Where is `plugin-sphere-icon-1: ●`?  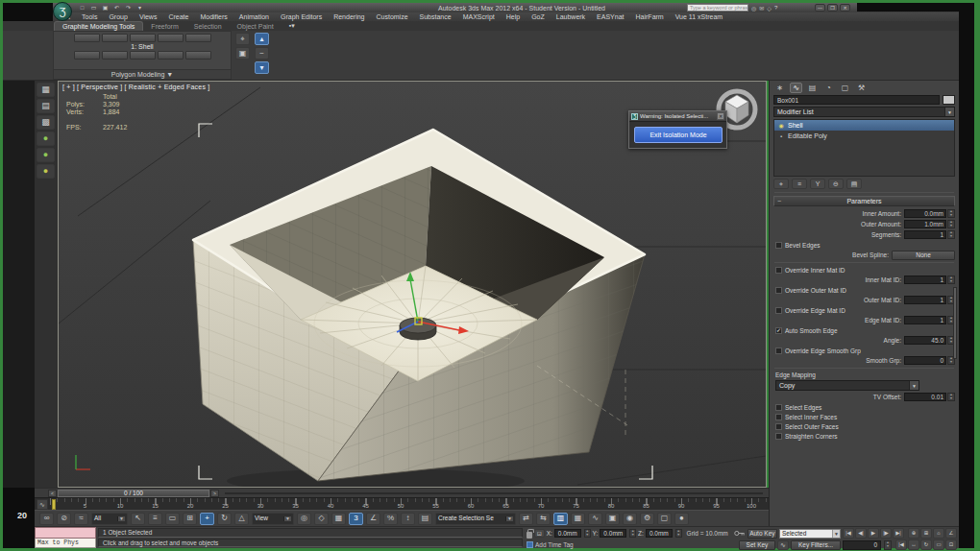 plugin-sphere-icon-1: ● is located at coordinates (46, 138).